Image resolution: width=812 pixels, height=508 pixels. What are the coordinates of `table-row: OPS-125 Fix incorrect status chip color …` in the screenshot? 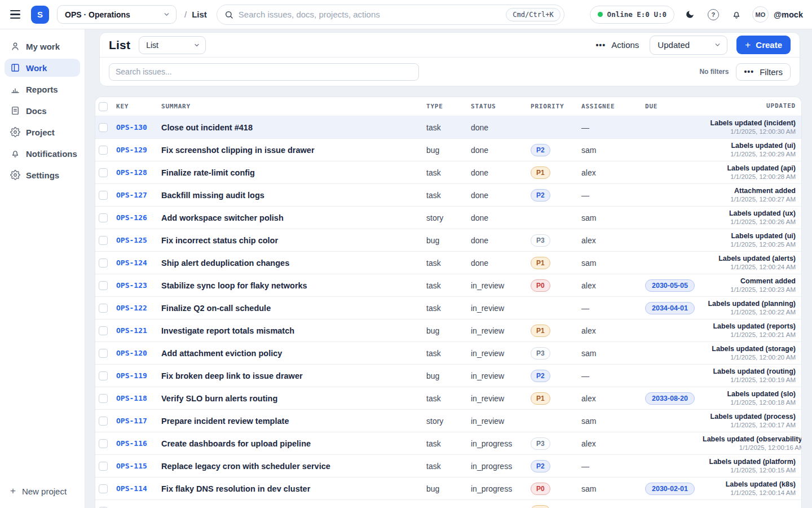 It's located at (448, 240).